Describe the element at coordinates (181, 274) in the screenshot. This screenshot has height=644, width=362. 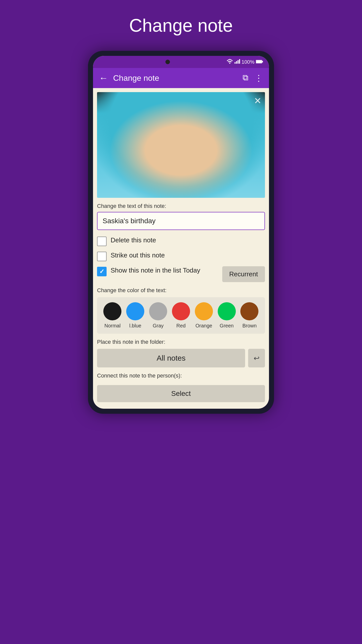
I see `show-today-row: Show this note in the list Today Recurre…` at that location.